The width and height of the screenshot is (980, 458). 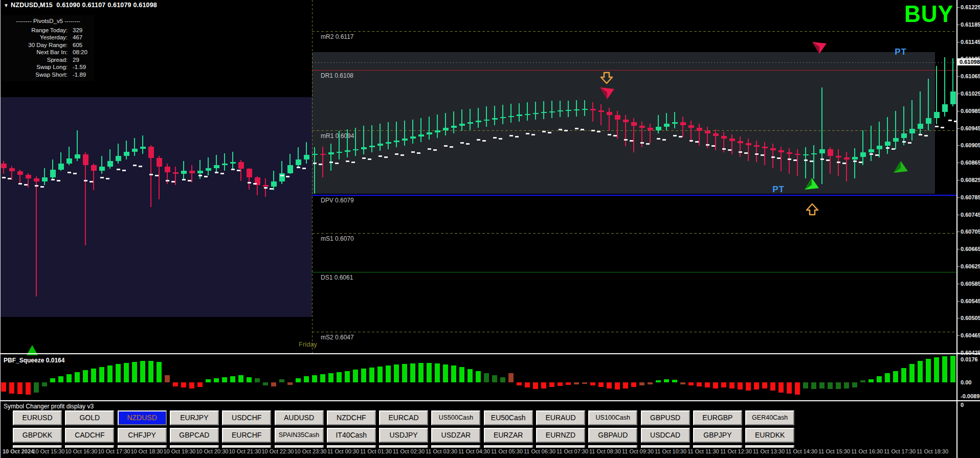 What do you see at coordinates (35, 52) in the screenshot?
I see `info-row-label: Next Bar In:` at bounding box center [35, 52].